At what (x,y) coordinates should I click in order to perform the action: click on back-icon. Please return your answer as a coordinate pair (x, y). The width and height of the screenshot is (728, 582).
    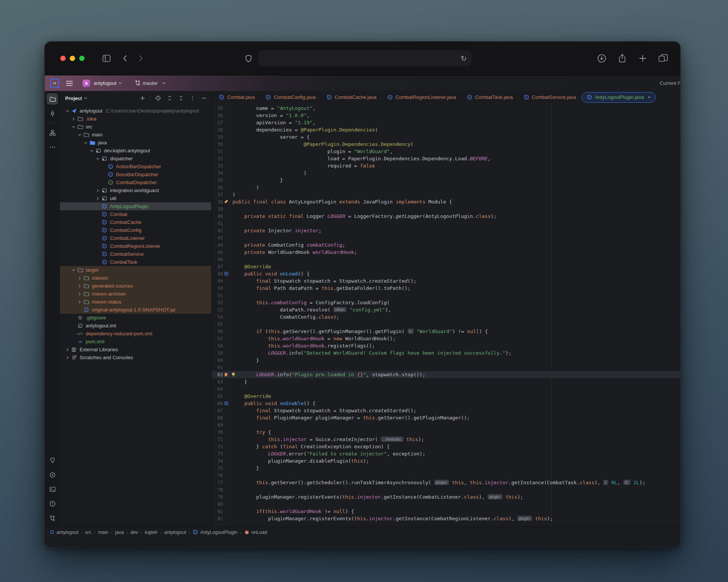
    Looking at the image, I should click on (125, 58).